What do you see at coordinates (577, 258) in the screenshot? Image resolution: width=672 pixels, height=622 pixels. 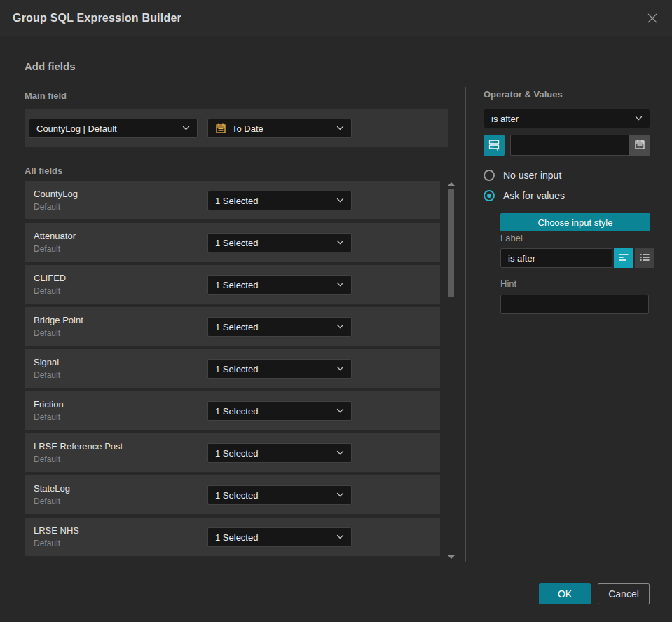 I see `label-input-row` at bounding box center [577, 258].